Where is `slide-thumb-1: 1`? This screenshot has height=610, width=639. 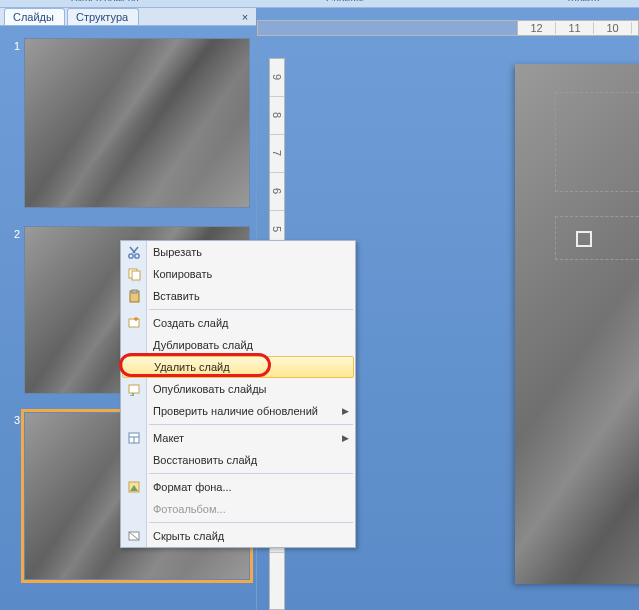
slide-thumb-1: 1 is located at coordinates (128, 123).